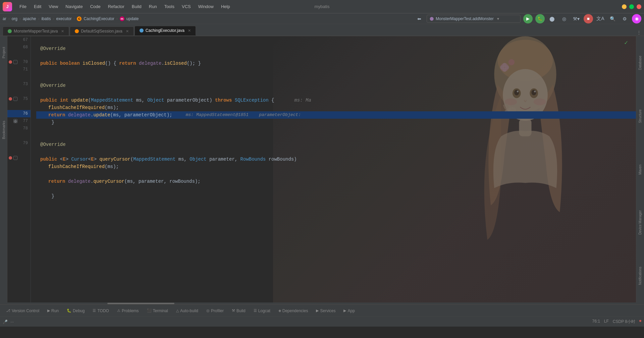  I want to click on panel-database: Database, so click(640, 63).